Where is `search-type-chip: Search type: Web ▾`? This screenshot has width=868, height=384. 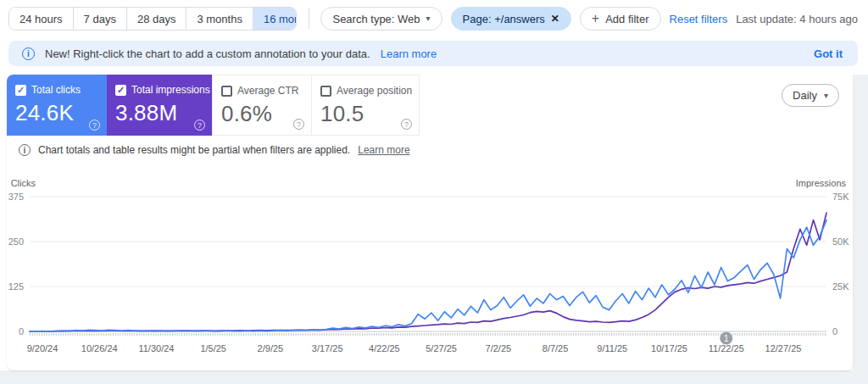 search-type-chip: Search type: Web ▾ is located at coordinates (381, 19).